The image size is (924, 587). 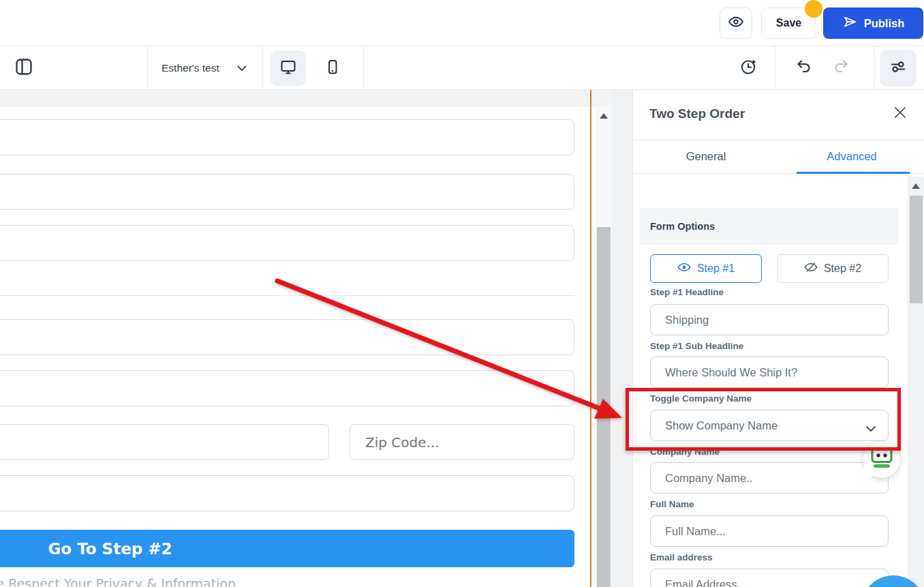 I want to click on company-name-input, so click(x=769, y=478).